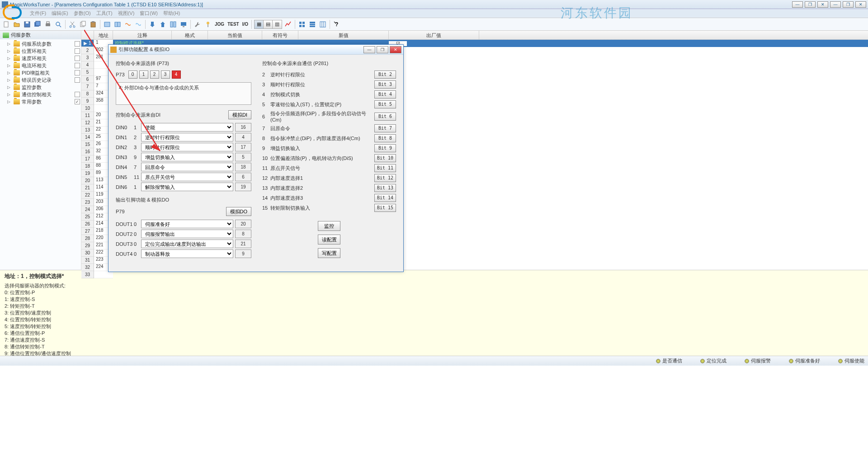 Image resolution: width=868 pixels, height=470 pixels. What do you see at coordinates (88, 174) in the screenshot?
I see `row-number: 19` at bounding box center [88, 174].